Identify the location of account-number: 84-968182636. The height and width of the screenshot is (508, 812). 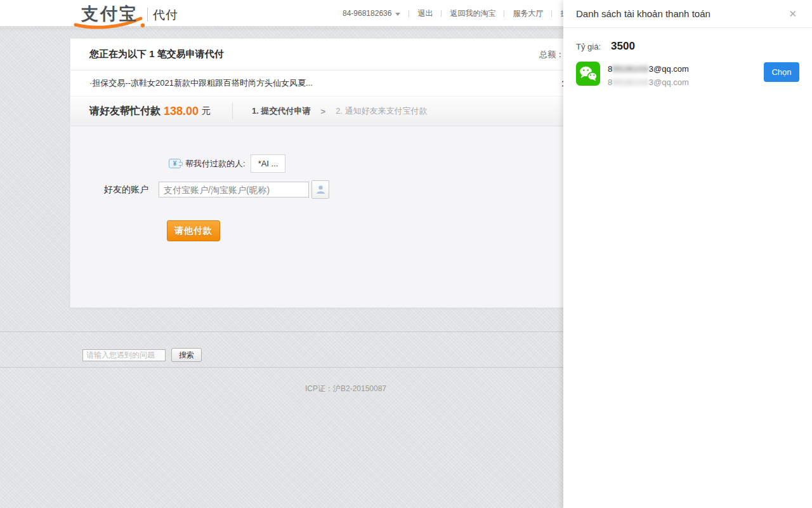
(367, 13).